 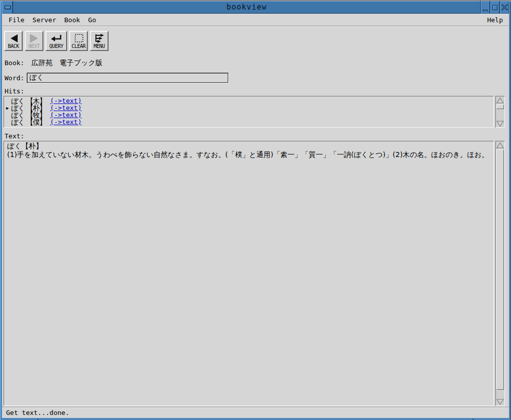 I want to click on word-label: Word:, so click(x=14, y=78).